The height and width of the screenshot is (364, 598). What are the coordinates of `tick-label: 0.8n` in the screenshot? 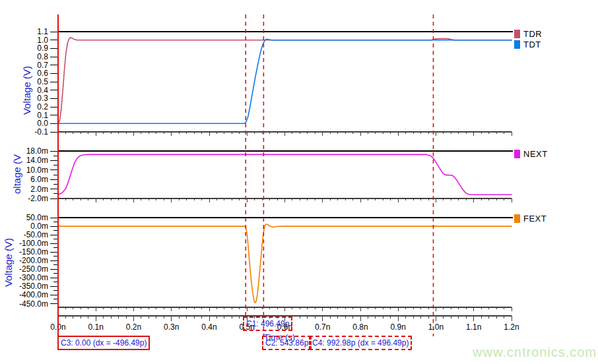 It's located at (360, 327).